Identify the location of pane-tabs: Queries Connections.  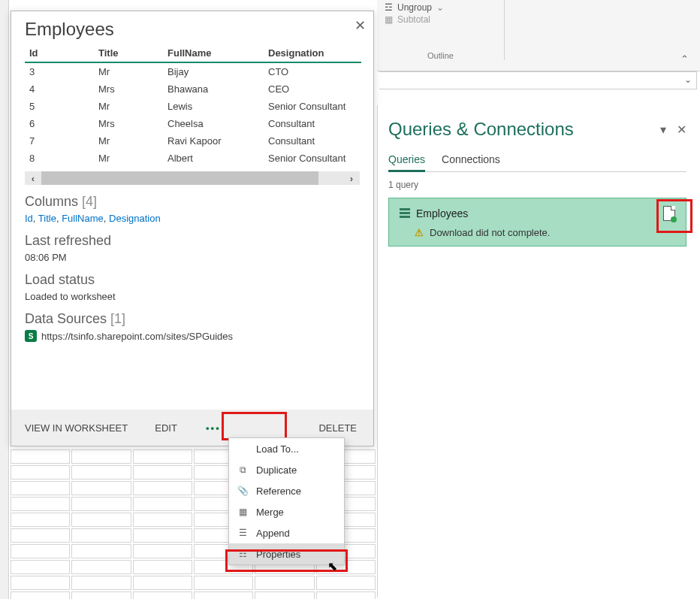
(538, 161).